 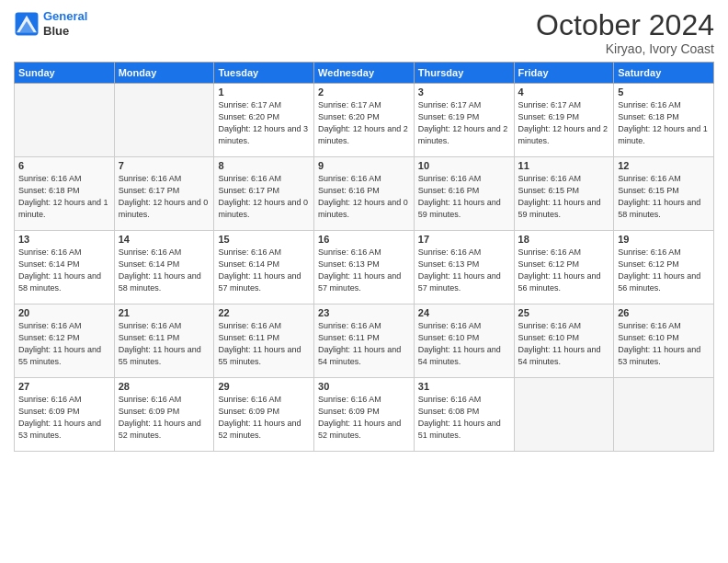 What do you see at coordinates (64, 386) in the screenshot?
I see `day-number: 27` at bounding box center [64, 386].